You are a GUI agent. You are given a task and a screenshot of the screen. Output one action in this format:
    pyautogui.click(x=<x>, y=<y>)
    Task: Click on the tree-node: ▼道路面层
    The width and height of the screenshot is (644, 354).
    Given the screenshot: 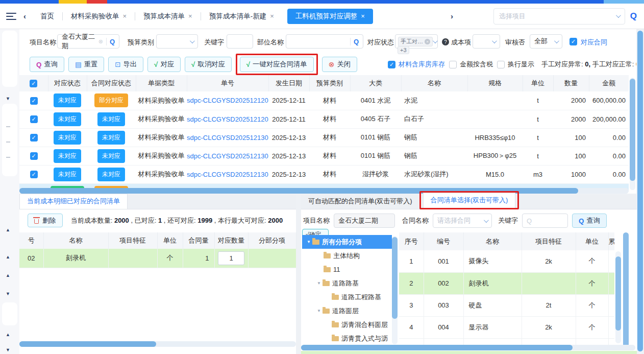 What is the action you would take?
    pyautogui.click(x=347, y=311)
    